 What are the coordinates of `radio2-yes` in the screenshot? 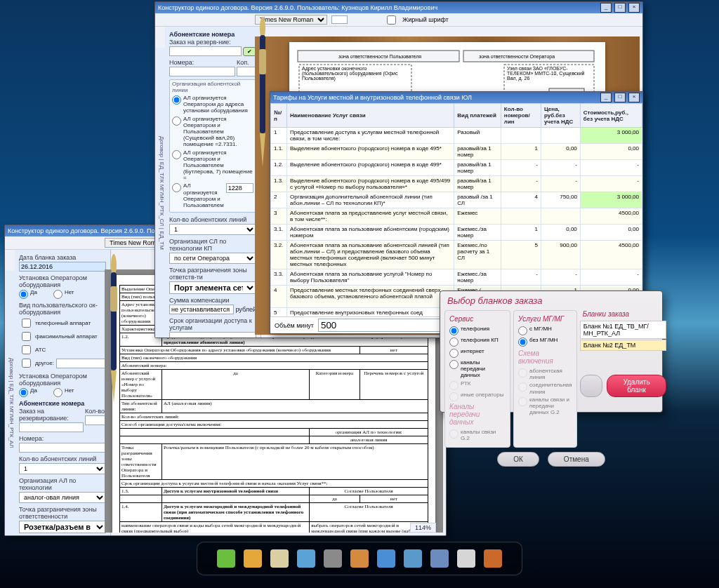 It's located at (24, 393).